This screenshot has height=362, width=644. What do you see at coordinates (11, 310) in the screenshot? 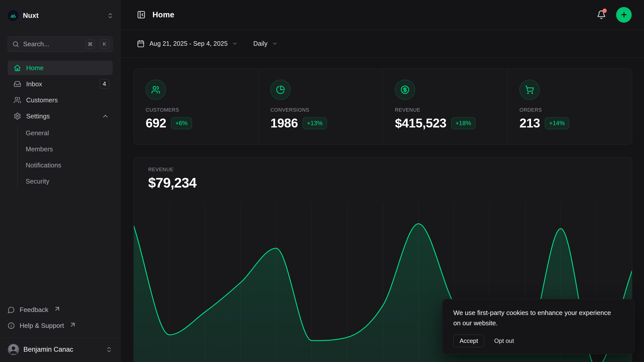
I see `message-bubble-icon` at bounding box center [11, 310].